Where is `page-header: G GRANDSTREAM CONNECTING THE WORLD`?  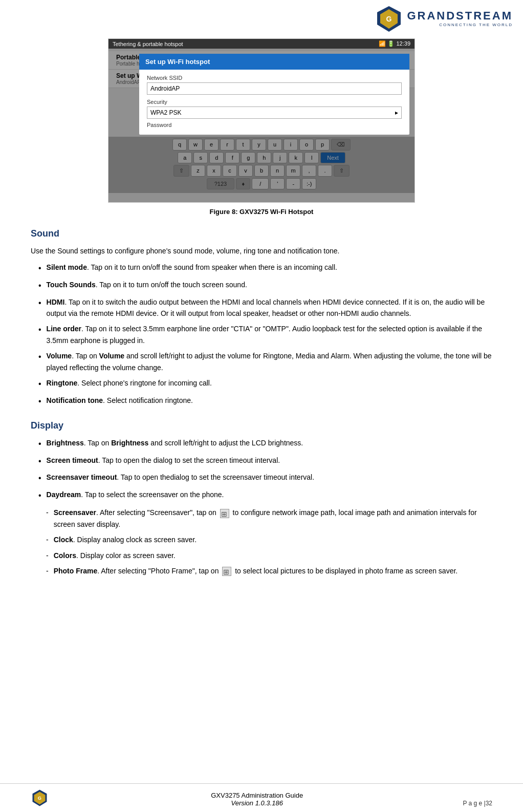 page-header: G GRANDSTREAM CONNECTING THE WORLD is located at coordinates (262, 16).